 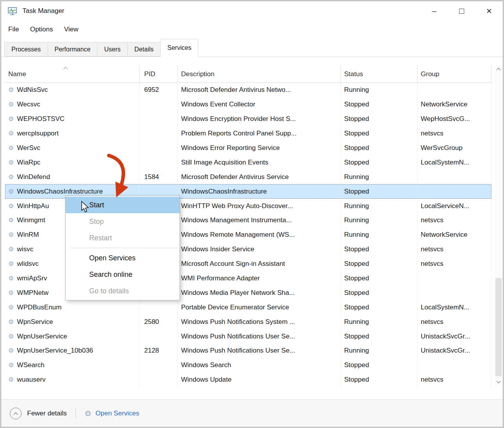 What do you see at coordinates (13, 29) in the screenshot?
I see `menu-file: File` at bounding box center [13, 29].